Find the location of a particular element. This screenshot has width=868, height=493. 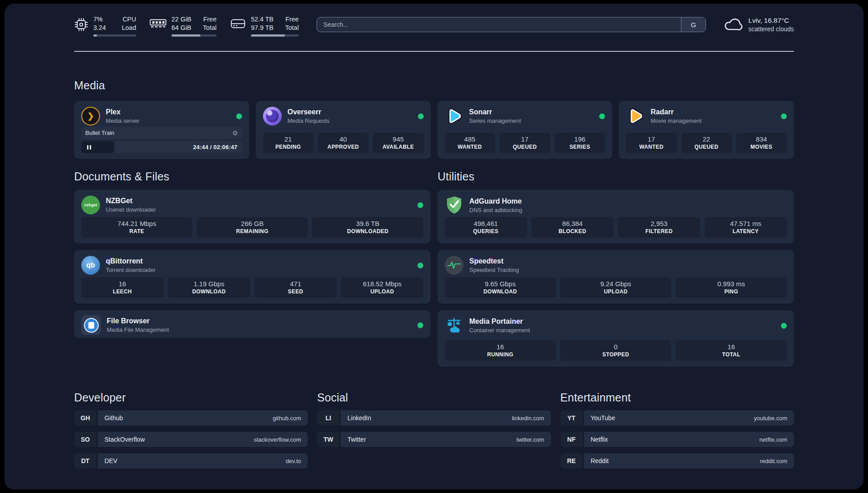

disk-icon is located at coordinates (238, 24).